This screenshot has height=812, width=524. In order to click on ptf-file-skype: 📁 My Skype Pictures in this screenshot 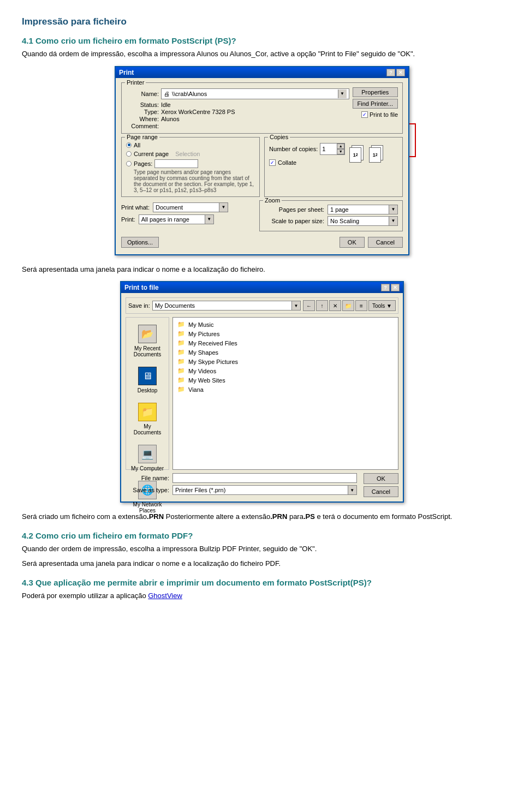, I will do `click(285, 361)`.